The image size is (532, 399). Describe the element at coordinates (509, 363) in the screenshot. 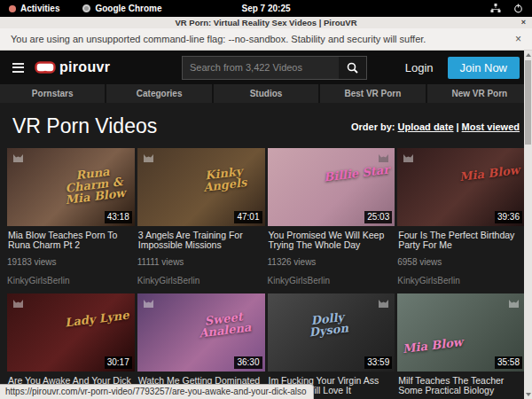

I see `duration-badge: 35:58` at that location.